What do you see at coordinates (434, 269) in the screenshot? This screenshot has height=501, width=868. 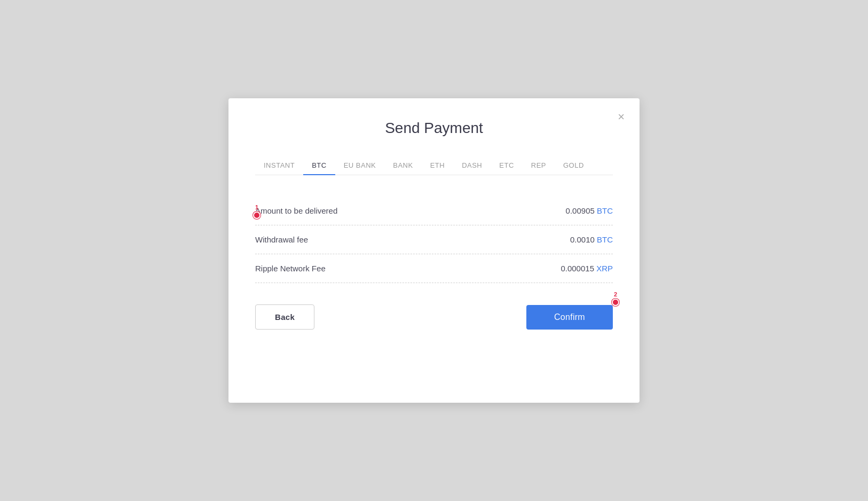 I see `ripple-fee-row: Ripple Network Fee 0.000015 XRP` at bounding box center [434, 269].